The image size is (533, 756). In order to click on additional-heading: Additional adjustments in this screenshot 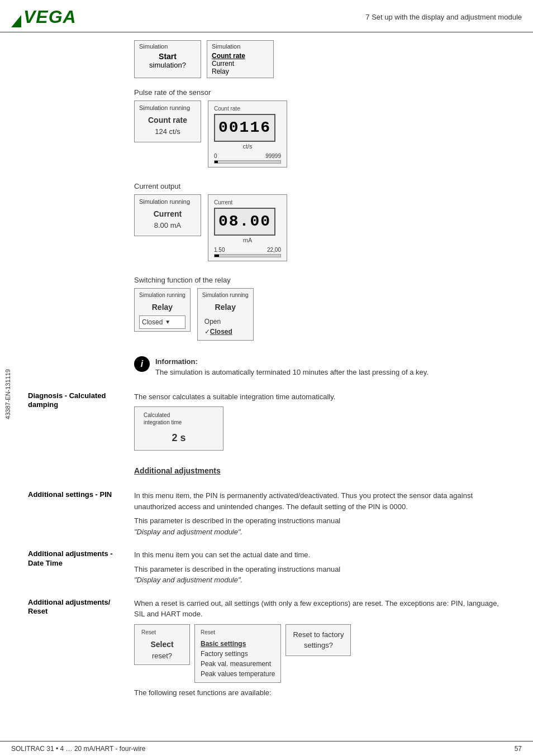, I will do `click(322, 471)`.